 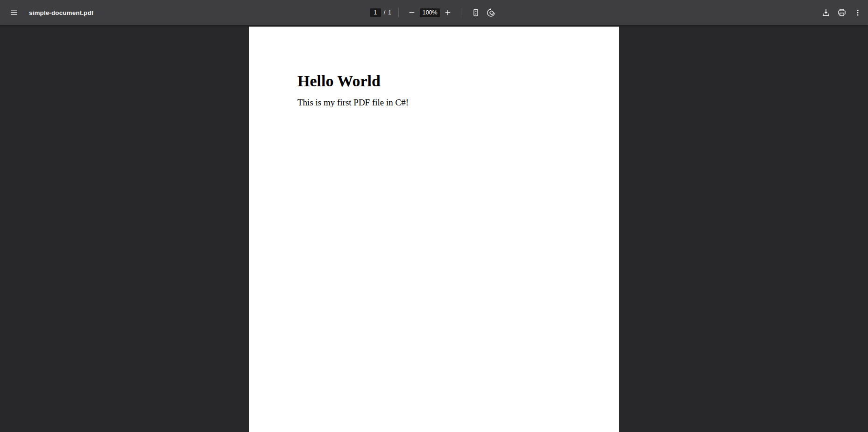 What do you see at coordinates (842, 13) in the screenshot?
I see `print-button` at bounding box center [842, 13].